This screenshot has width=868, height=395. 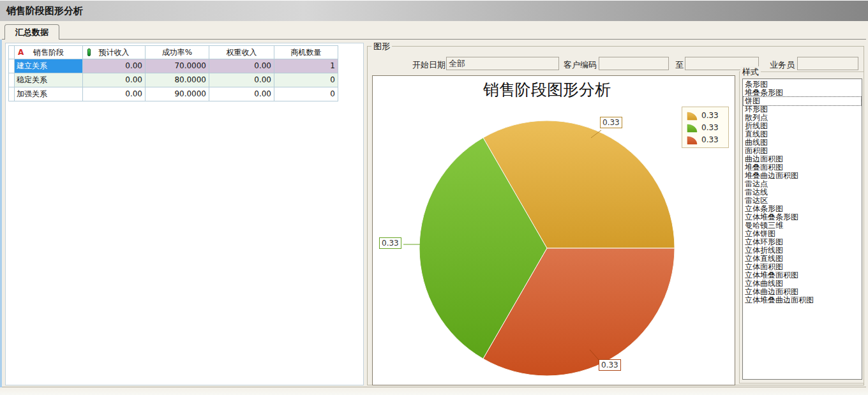 I want to click on chart-legend: 0.330.330.33, so click(x=705, y=128).